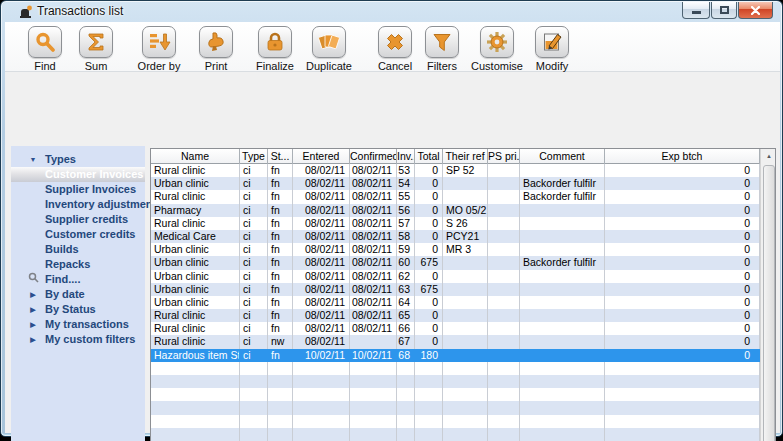  What do you see at coordinates (456, 210) in the screenshot?
I see `table-row: Pharmacycifn08/02/1108/02/11560MO 05/20` at bounding box center [456, 210].